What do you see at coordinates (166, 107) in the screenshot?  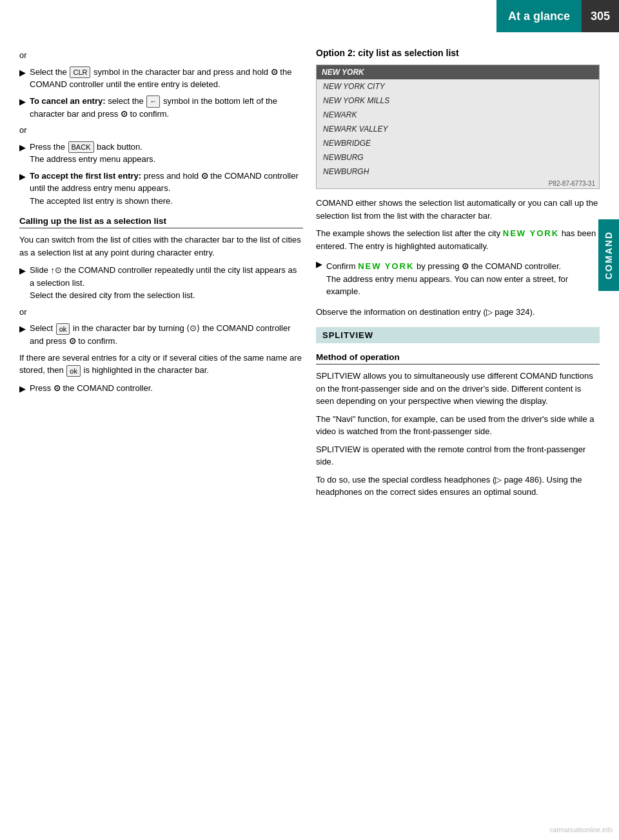 I see `bullet-text-2: To cancel an entry: select the ← symbol …` at bounding box center [166, 107].